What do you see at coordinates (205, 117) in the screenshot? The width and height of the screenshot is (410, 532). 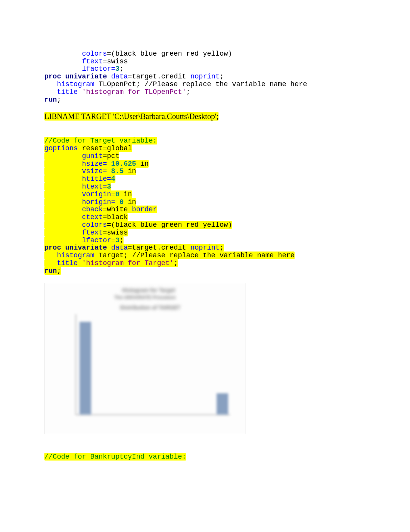 I see `libname-statement: LIBNAME TARGET 'C:\User\Barbara.Coutts\D…` at bounding box center [205, 117].